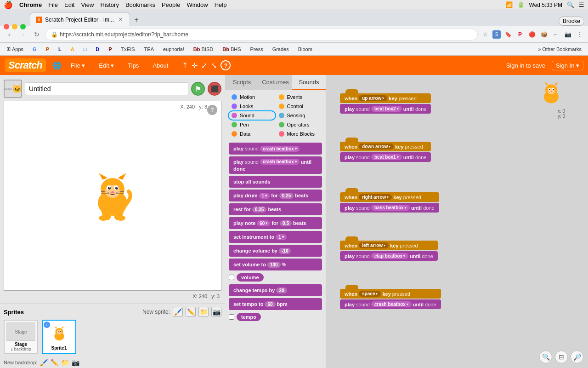 This screenshot has width=588, height=368. What do you see at coordinates (87, 5) in the screenshot?
I see `menu-view: View` at bounding box center [87, 5].